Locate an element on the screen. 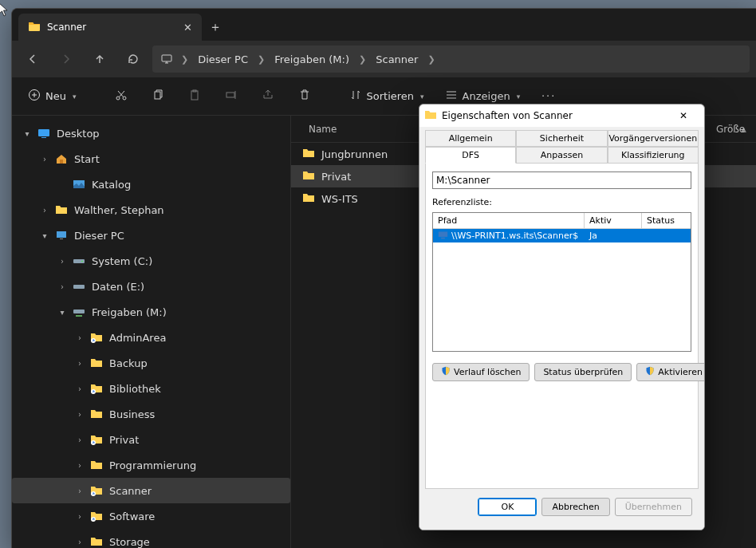  view-label: Anzeigen is located at coordinates (486, 96).